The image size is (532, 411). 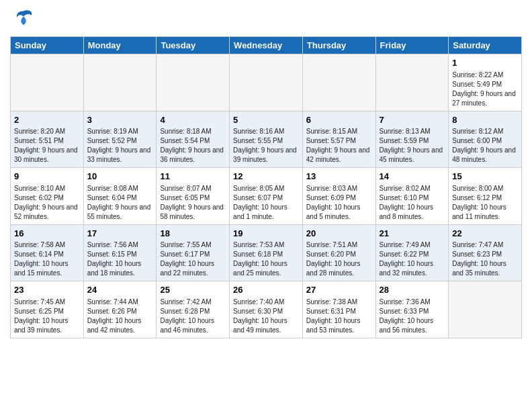 What do you see at coordinates (193, 290) in the screenshot?
I see `day-number: 25` at bounding box center [193, 290].